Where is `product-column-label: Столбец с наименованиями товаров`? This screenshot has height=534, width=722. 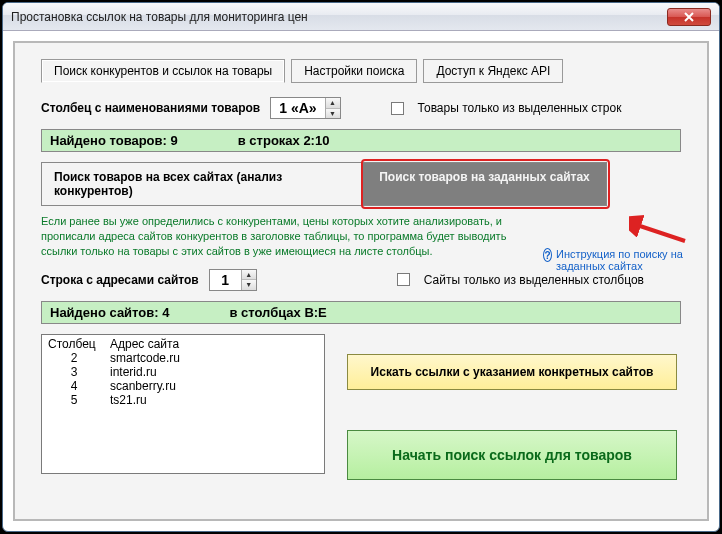 product-column-label: Столбец с наименованиями товаров is located at coordinates (150, 108).